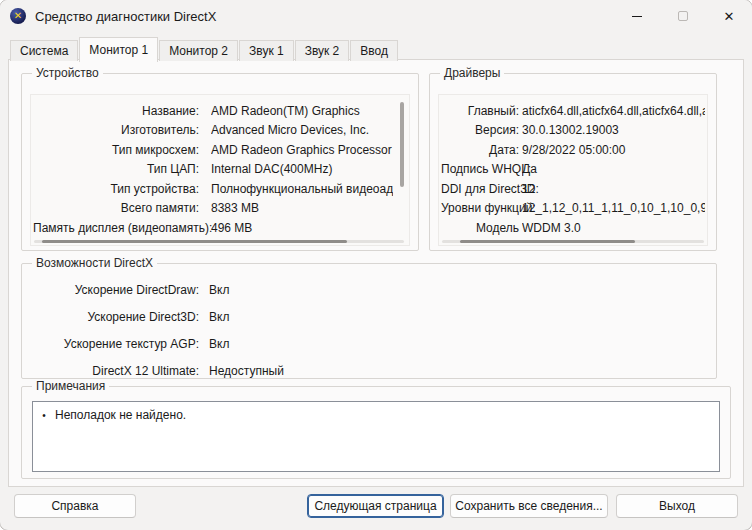 Image resolution: width=752 pixels, height=530 pixels. What do you see at coordinates (116, 208) in the screenshot?
I see `device-row-label: Всего памяти:` at bounding box center [116, 208].